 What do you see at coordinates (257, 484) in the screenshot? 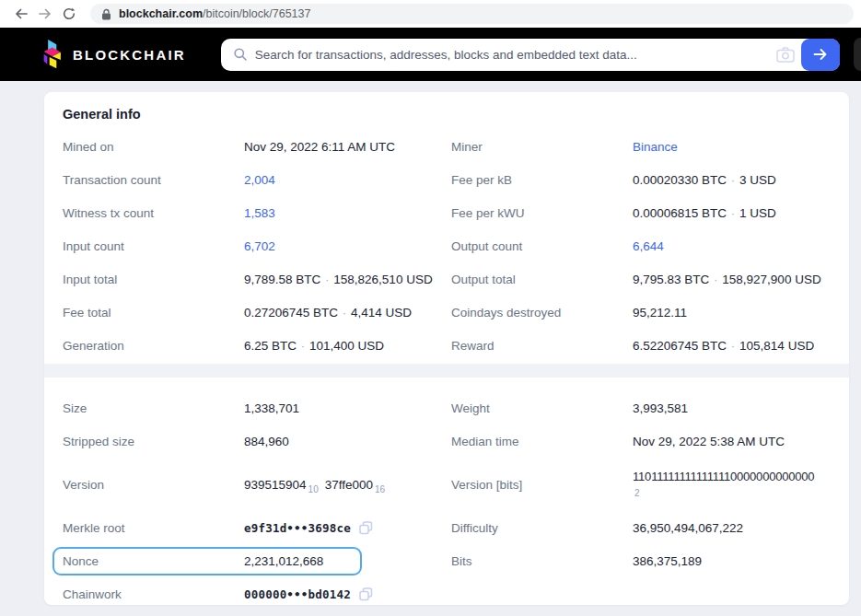
I see `row-version: Version 9395159041037ffe00016` at bounding box center [257, 484].